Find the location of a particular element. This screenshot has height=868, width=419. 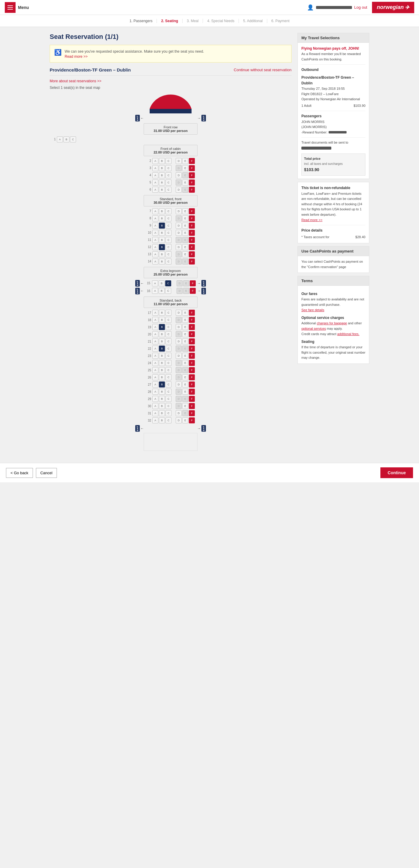

seat-32F: F is located at coordinates (192, 421).